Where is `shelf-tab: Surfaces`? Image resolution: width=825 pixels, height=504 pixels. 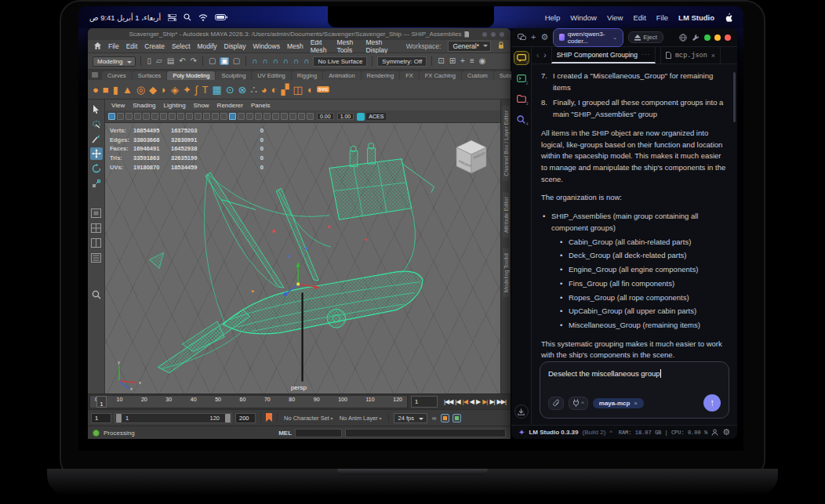
shelf-tab: Surfaces is located at coordinates (150, 75).